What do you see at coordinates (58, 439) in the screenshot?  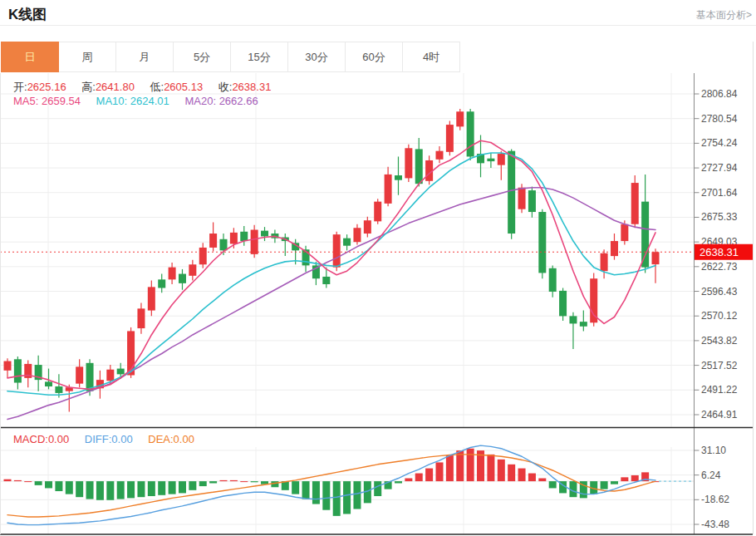 I see `macd-value: 0.00` at bounding box center [58, 439].